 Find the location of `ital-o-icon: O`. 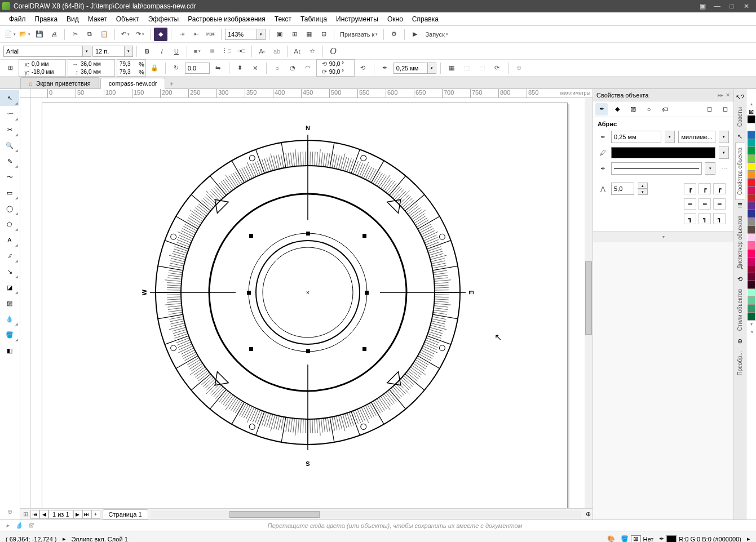

ital-o-icon: O is located at coordinates (333, 51).